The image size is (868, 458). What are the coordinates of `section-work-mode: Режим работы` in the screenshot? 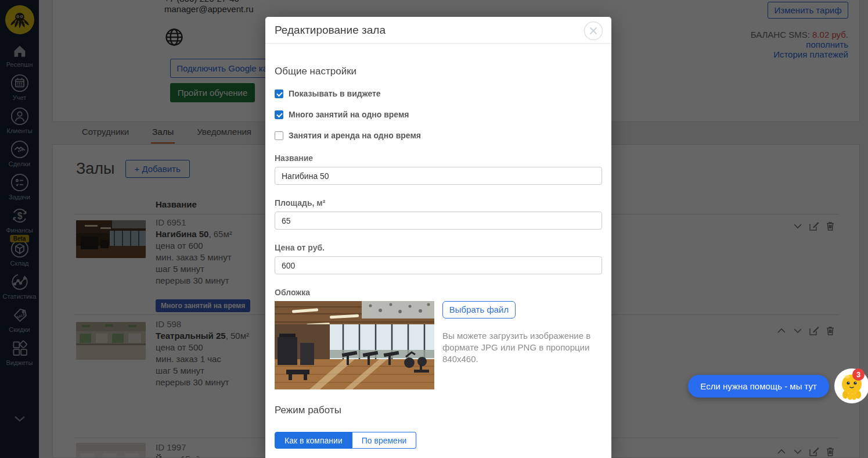 It's located at (438, 410).